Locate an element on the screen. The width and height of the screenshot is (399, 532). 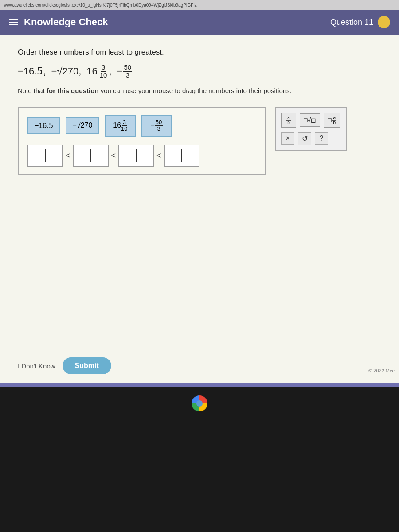
browser-bar: www.awu.clicks.com/clickscgi/x/lsl.exe/1… is located at coordinates (200, 5).